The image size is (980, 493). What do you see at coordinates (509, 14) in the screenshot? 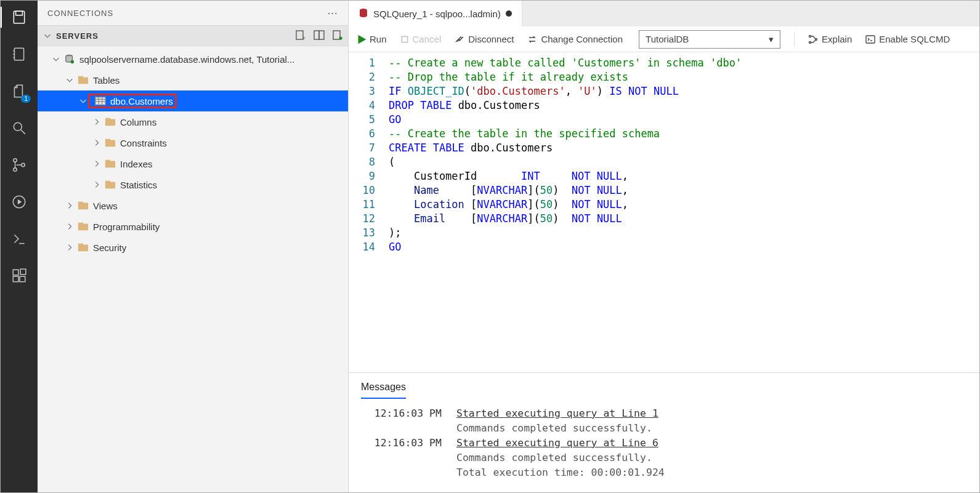
I see `unsaved-indicator-icon` at bounding box center [509, 14].